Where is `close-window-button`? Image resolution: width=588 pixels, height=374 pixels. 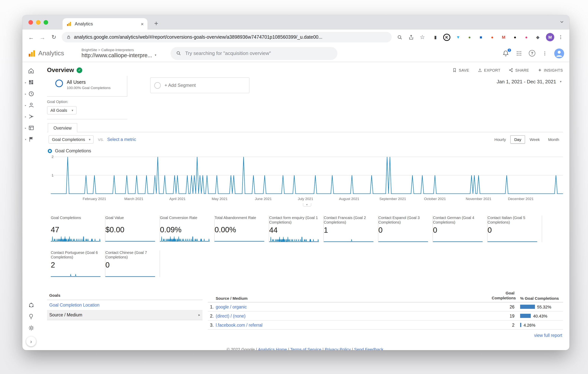 close-window-button is located at coordinates (31, 22).